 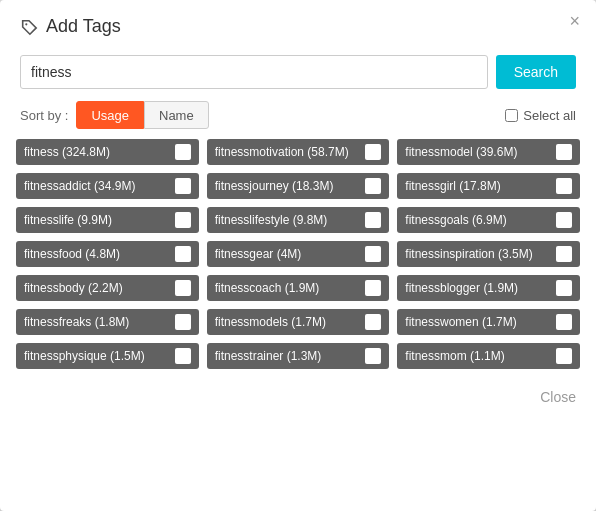 What do you see at coordinates (298, 254) in the screenshot?
I see `tag-item: fitnessgear (4M)` at bounding box center [298, 254].